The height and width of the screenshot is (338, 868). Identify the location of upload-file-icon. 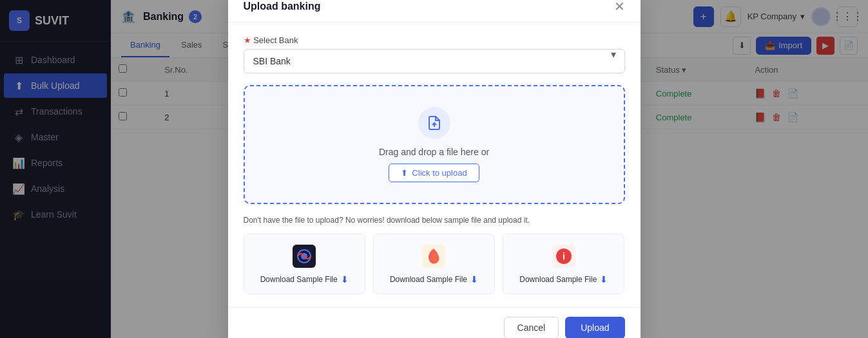
(434, 123).